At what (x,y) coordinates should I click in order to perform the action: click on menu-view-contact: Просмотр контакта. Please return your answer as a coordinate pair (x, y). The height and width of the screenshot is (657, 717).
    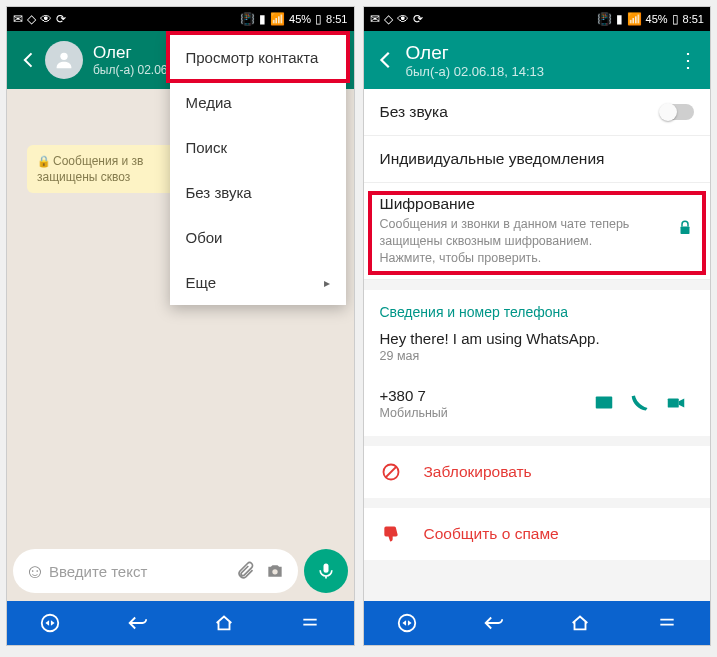
    Looking at the image, I should click on (258, 58).